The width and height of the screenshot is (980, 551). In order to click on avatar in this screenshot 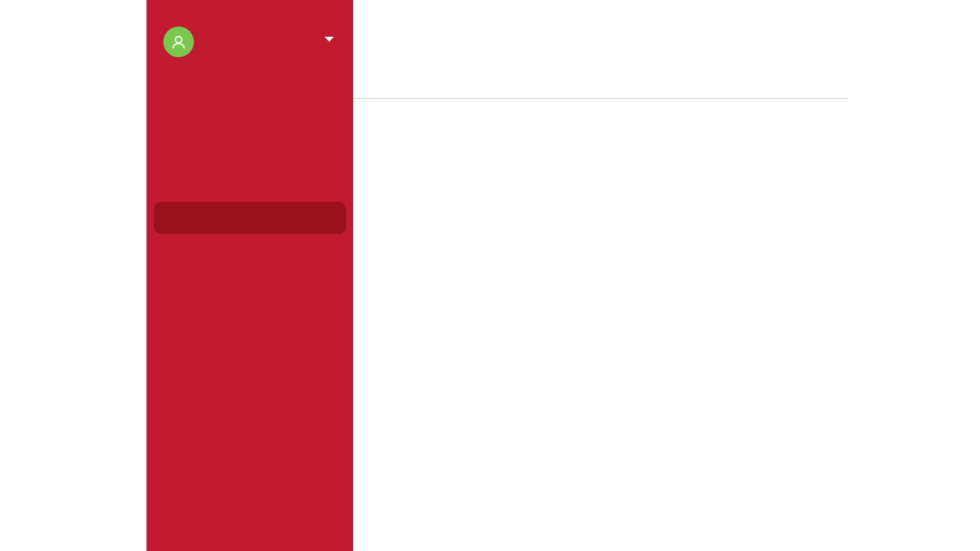, I will do `click(179, 42)`.